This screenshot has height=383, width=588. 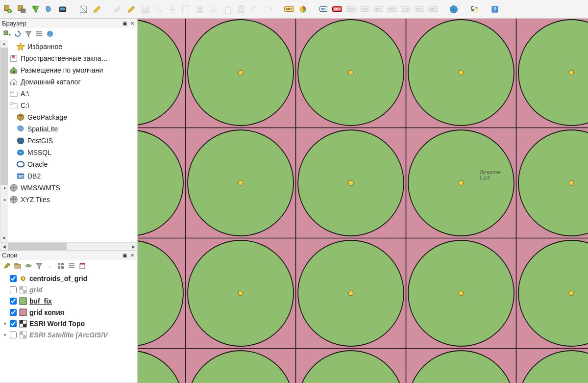 What do you see at coordinates (69, 335) in the screenshot?
I see `layer-label: ESRI Satellite (ArcGIS/V` at bounding box center [69, 335].